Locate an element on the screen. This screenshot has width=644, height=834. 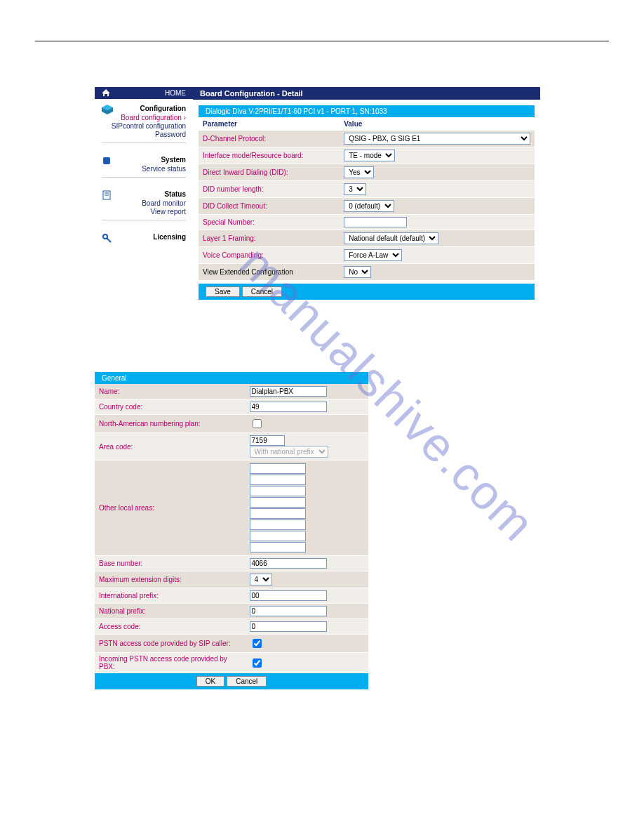
base-number-input is located at coordinates (288, 563).